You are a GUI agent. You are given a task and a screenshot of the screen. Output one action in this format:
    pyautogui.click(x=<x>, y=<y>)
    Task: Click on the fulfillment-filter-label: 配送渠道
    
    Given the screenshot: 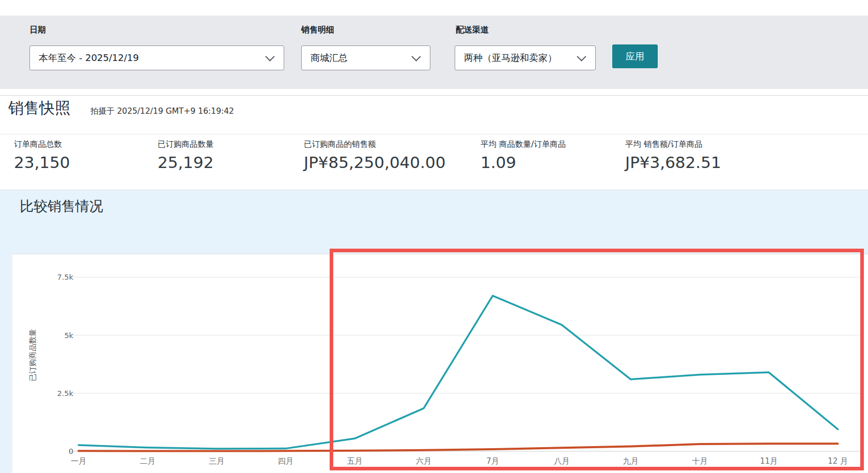 What is the action you would take?
    pyautogui.click(x=472, y=30)
    